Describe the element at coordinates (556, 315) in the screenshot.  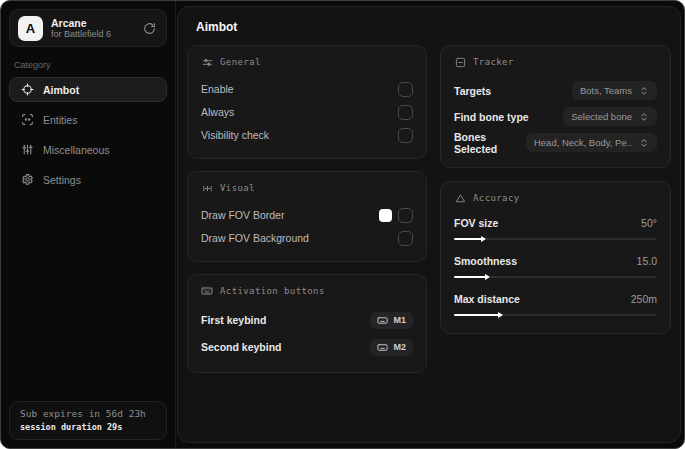
I see `max-distance-slider` at that location.